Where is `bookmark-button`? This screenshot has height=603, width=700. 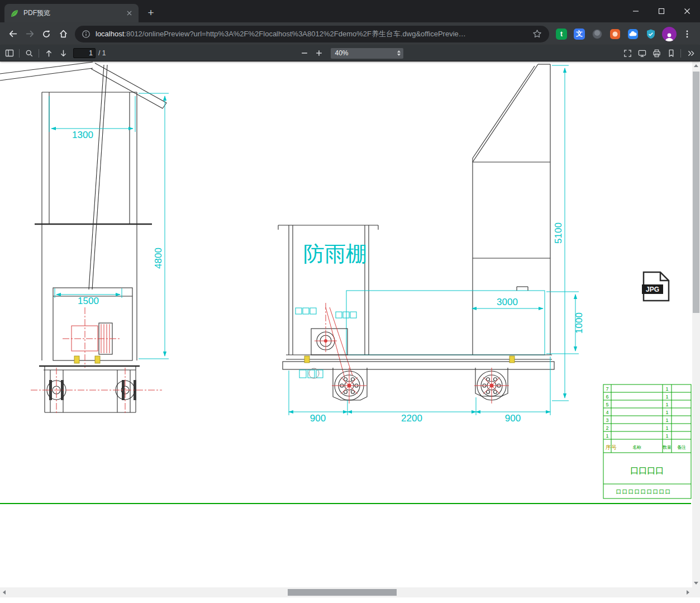 bookmark-button is located at coordinates (671, 53).